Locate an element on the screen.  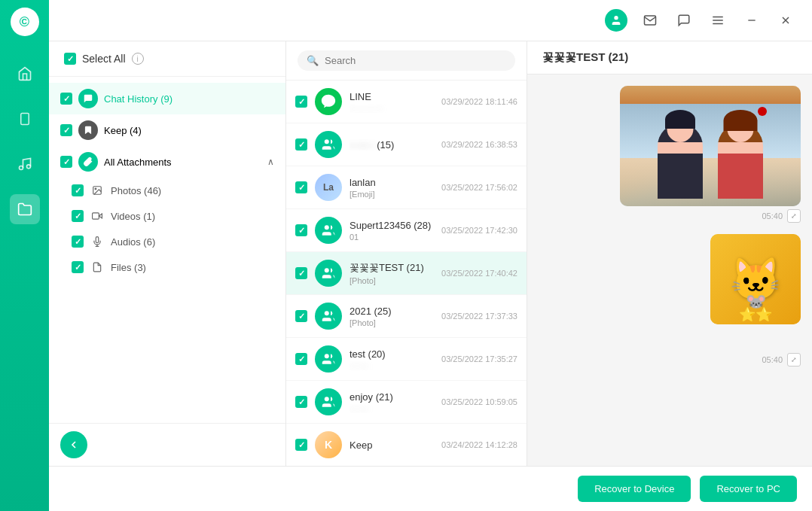
chat2-name: ·· ···· · (15) is located at coordinates (392, 144).